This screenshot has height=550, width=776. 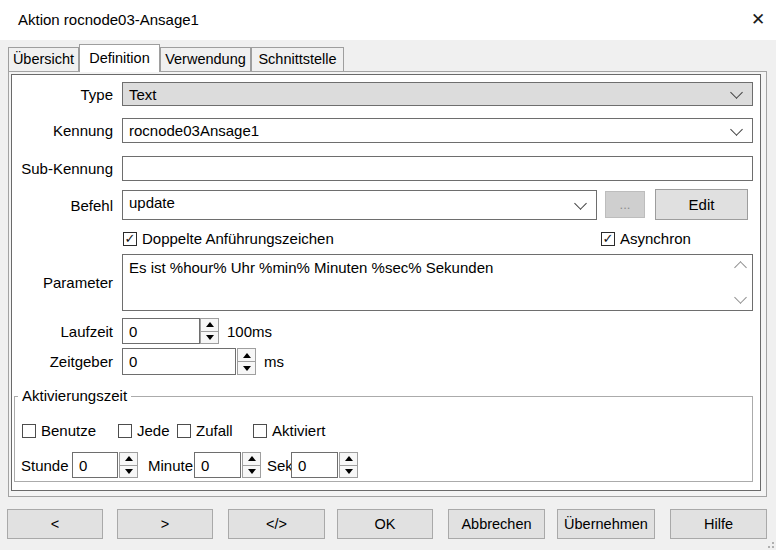 What do you see at coordinates (130, 239) in the screenshot?
I see `checkbox-doppelte: ✓` at bounding box center [130, 239].